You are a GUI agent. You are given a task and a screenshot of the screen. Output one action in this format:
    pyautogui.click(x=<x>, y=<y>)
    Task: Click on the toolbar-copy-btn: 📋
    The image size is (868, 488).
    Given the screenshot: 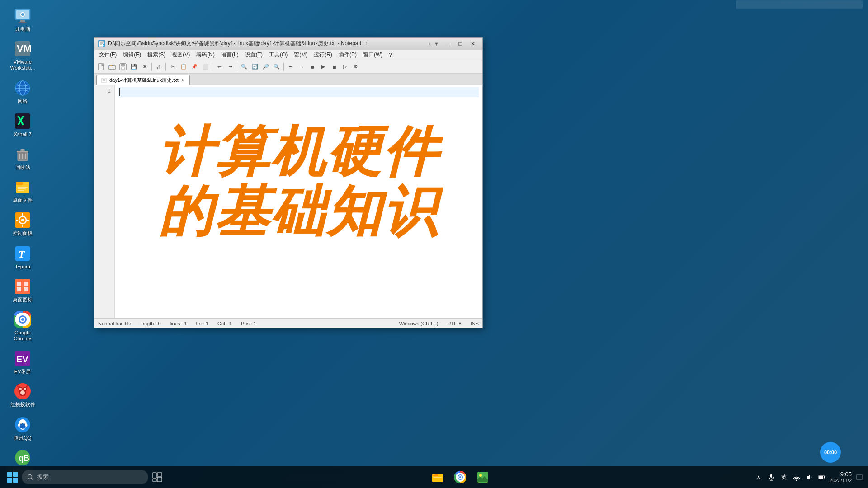 What is the action you would take?
    pyautogui.click(x=184, y=67)
    